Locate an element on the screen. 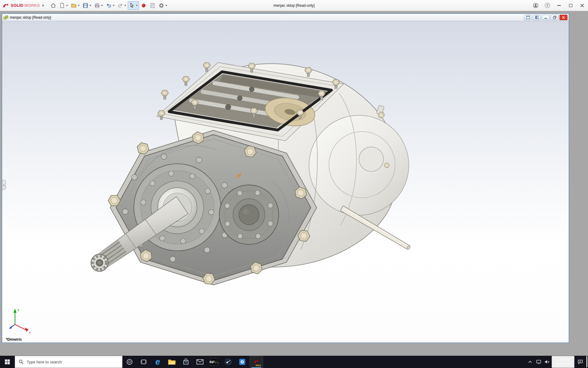  rebuild-light-icon is located at coordinates (144, 6).